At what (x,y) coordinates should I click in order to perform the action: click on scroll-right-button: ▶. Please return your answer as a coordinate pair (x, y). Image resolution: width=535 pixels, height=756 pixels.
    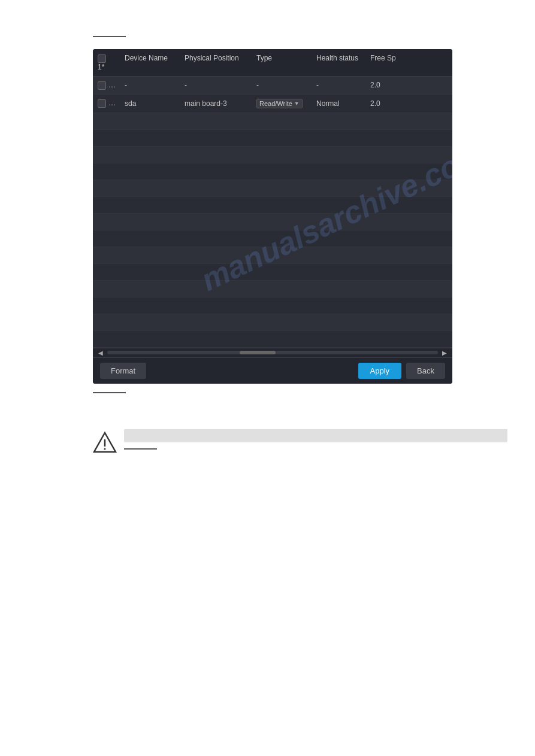
    Looking at the image, I should click on (445, 353).